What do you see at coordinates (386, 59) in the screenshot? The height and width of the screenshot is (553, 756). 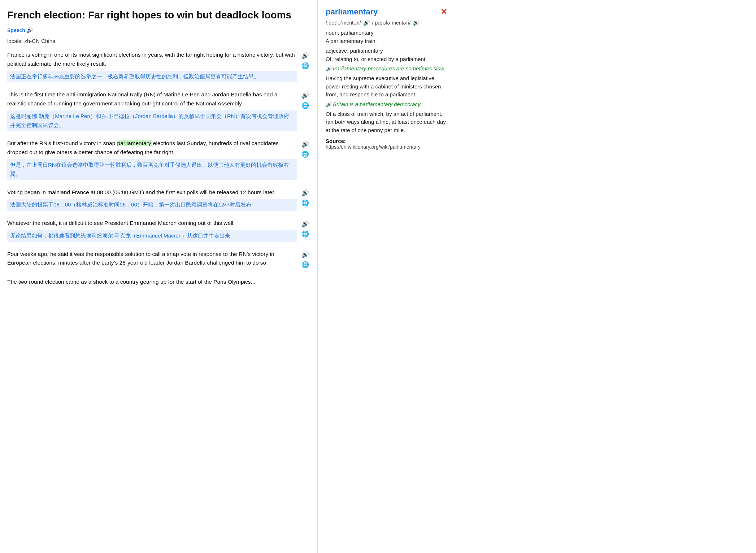 I see `dict-def2: Of, relating to, or enacted by a parliam…` at bounding box center [386, 59].